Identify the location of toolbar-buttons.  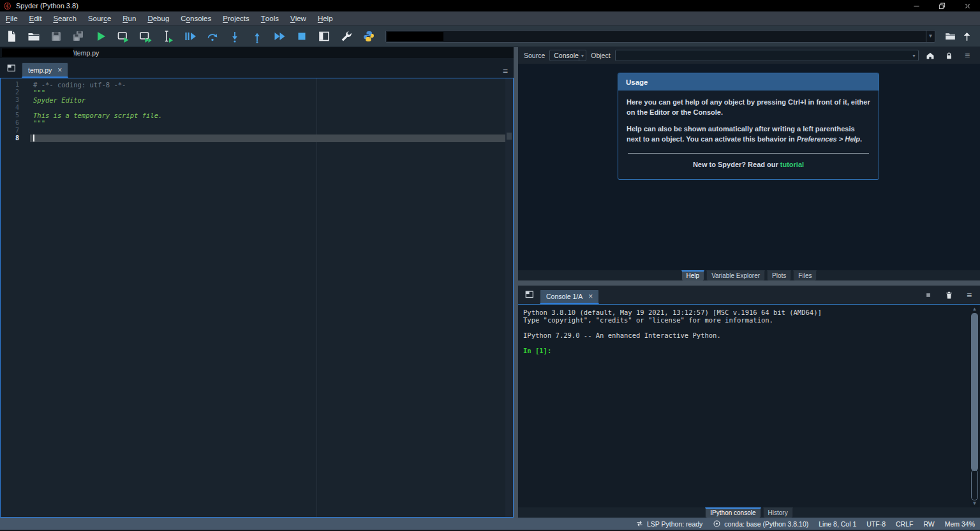
(190, 36).